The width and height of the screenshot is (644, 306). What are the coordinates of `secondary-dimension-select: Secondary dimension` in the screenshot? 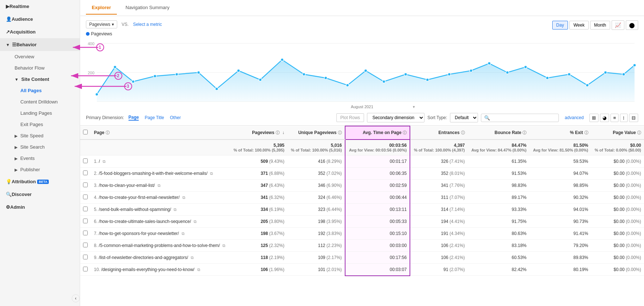 It's located at (396, 118).